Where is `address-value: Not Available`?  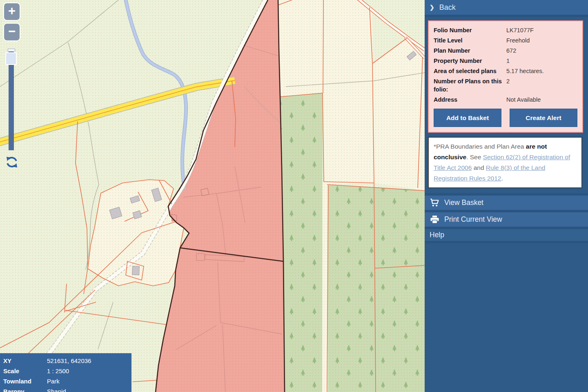
address-value: Not Available is located at coordinates (542, 100).